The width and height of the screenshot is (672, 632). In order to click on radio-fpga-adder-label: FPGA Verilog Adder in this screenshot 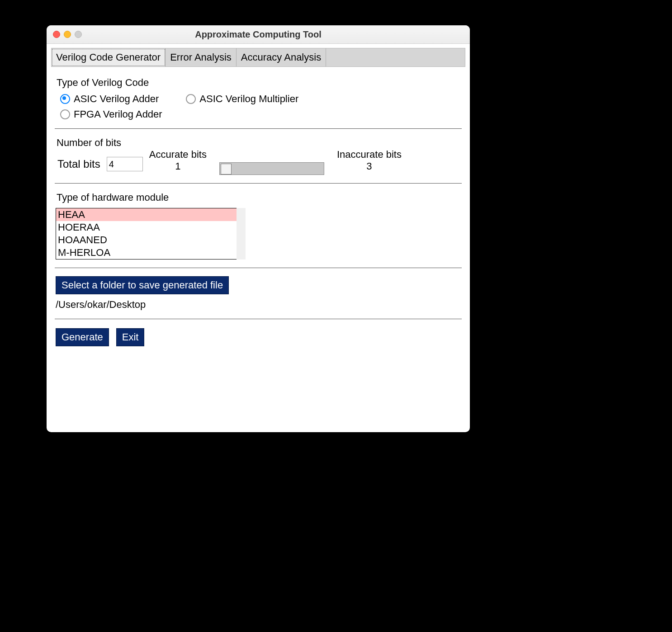, I will do `click(118, 114)`.